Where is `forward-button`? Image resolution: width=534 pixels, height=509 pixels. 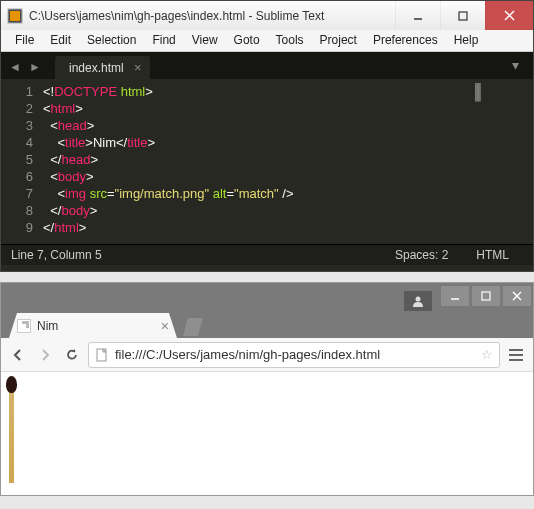
forward-button is located at coordinates (45, 355).